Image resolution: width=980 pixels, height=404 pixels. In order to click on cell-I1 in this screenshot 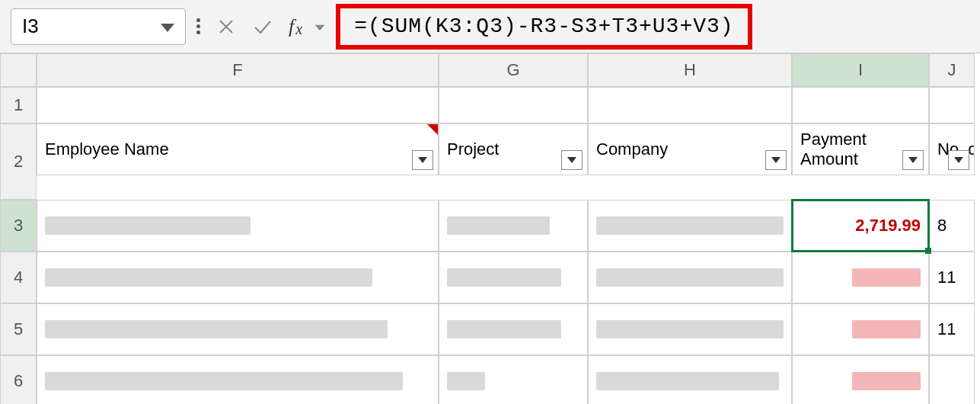, I will do `click(860, 105)`.